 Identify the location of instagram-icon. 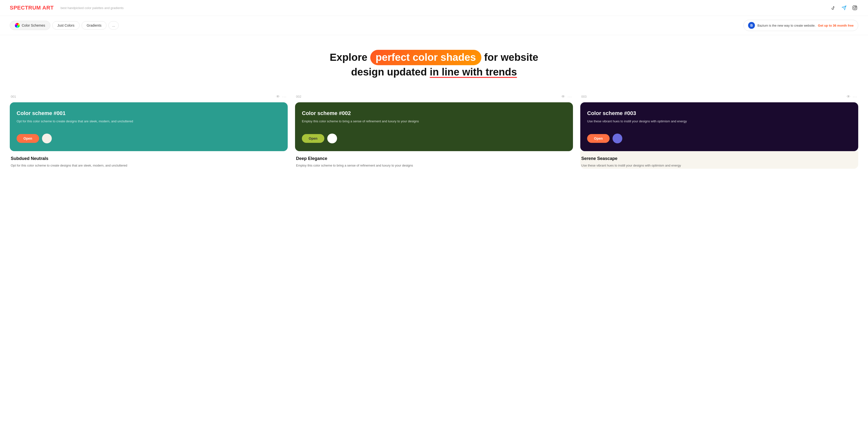
(855, 8).